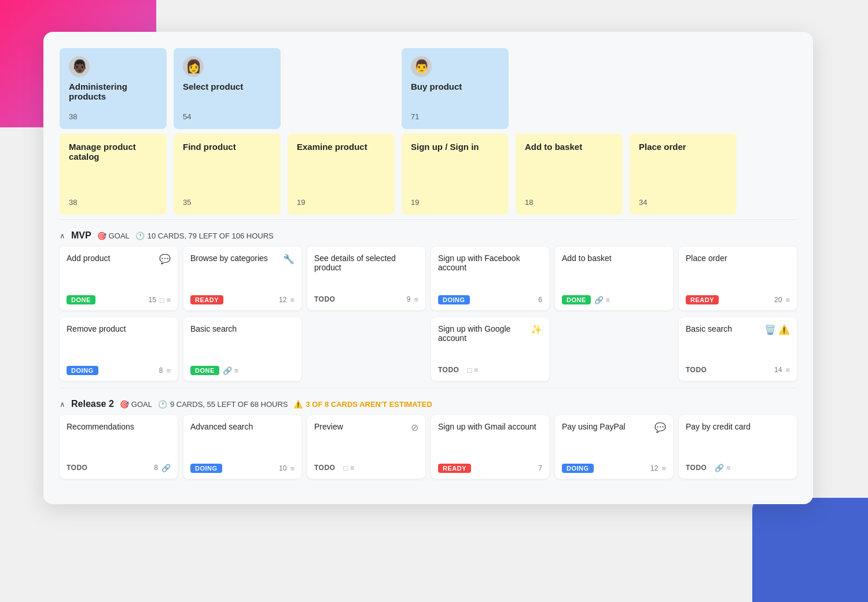 The image size is (868, 602). Describe the element at coordinates (455, 167) in the screenshot. I see `epic-title-ep4b: Sign up / Sign in` at that location.